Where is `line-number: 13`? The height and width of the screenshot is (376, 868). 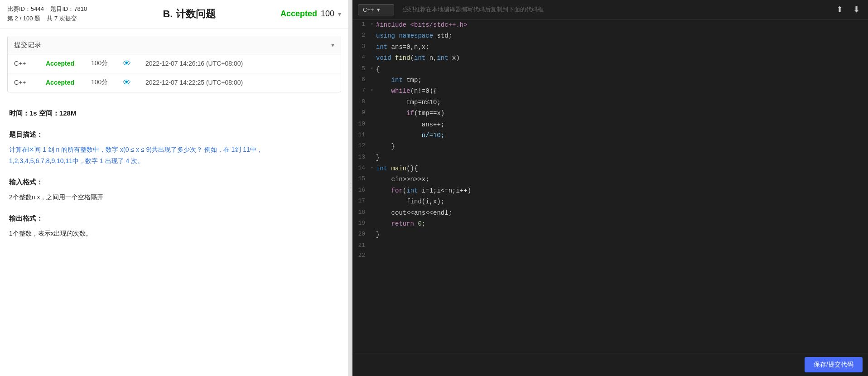 line-number: 13 is located at coordinates (362, 157).